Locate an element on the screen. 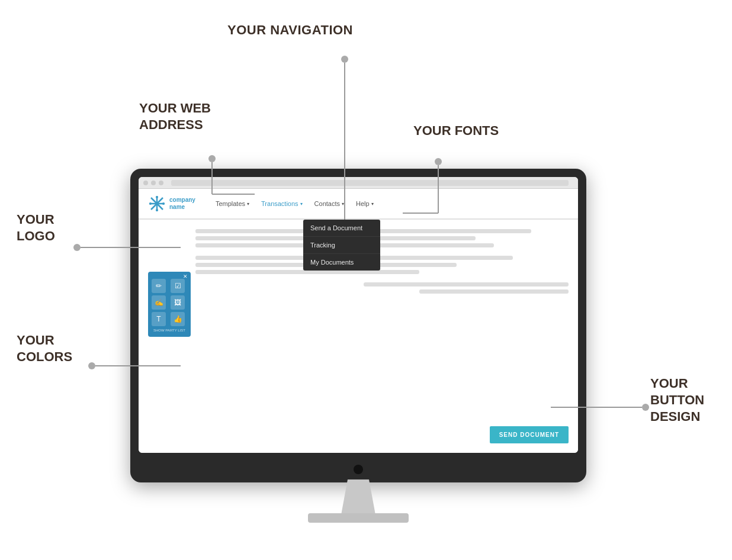 The width and height of the screenshot is (732, 560). fonts-dot is located at coordinates (438, 162).